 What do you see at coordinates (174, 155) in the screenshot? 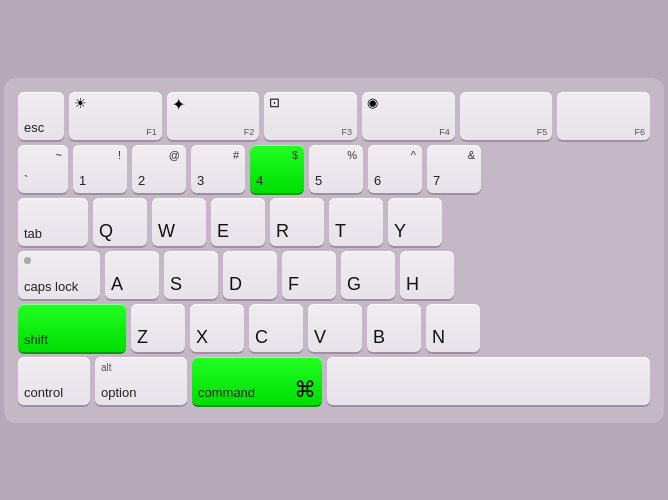
I see `key2-top: @` at bounding box center [174, 155].